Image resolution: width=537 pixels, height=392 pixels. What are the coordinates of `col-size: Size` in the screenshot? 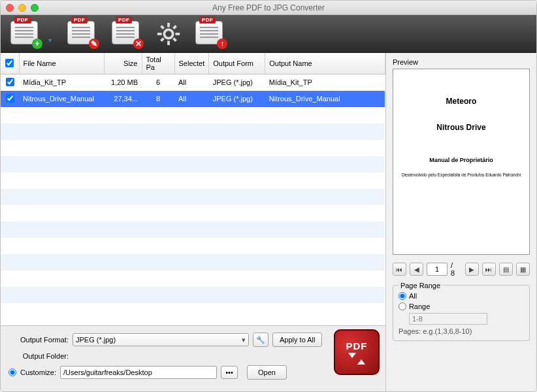 It's located at (123, 64).